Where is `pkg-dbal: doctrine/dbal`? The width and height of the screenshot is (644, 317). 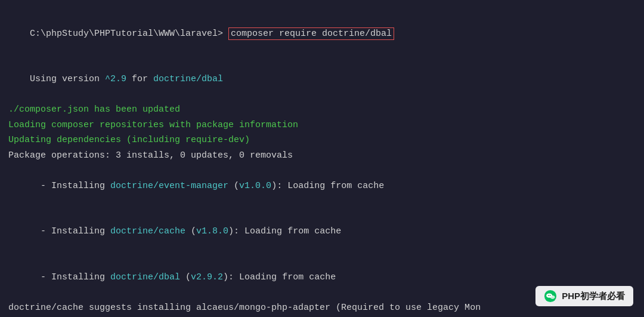
pkg-dbal: doctrine/dbal is located at coordinates (145, 277).